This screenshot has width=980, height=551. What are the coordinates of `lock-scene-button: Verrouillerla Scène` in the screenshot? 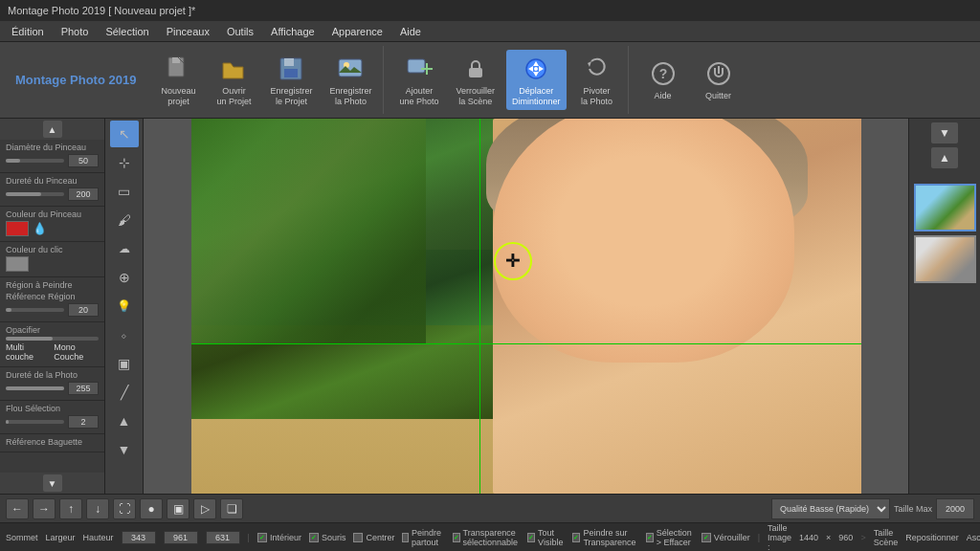 It's located at (477, 80).